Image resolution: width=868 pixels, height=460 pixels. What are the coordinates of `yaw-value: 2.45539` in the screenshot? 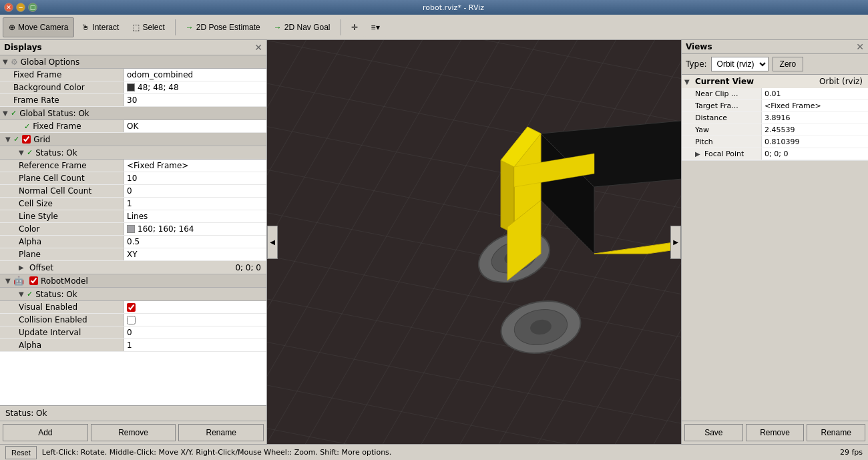 It's located at (815, 130).